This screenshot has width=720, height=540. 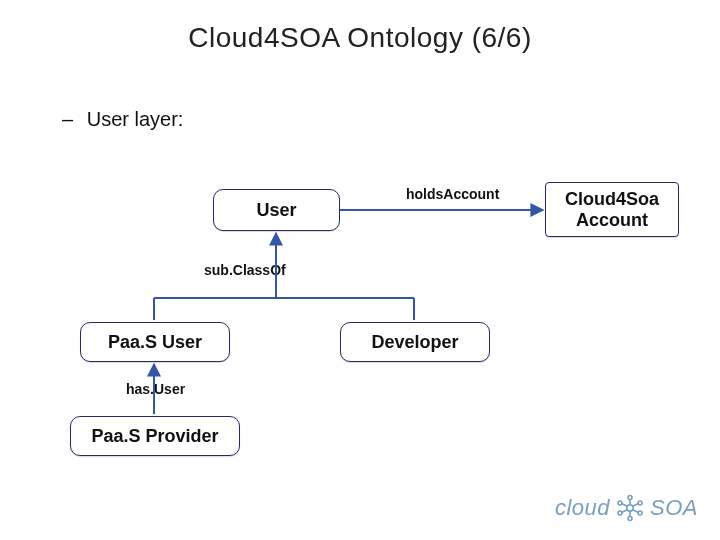 I want to click on node-user: User, so click(x=276, y=210).